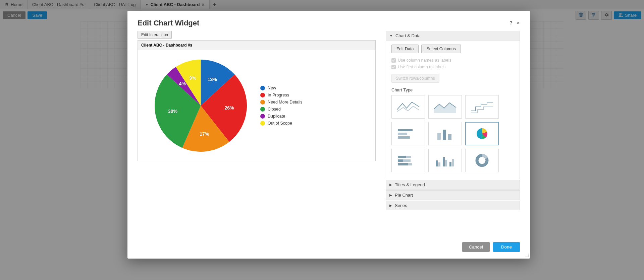 The width and height of the screenshot is (644, 280). Describe the element at coordinates (408, 107) in the screenshot. I see `chart-type-line` at that location.